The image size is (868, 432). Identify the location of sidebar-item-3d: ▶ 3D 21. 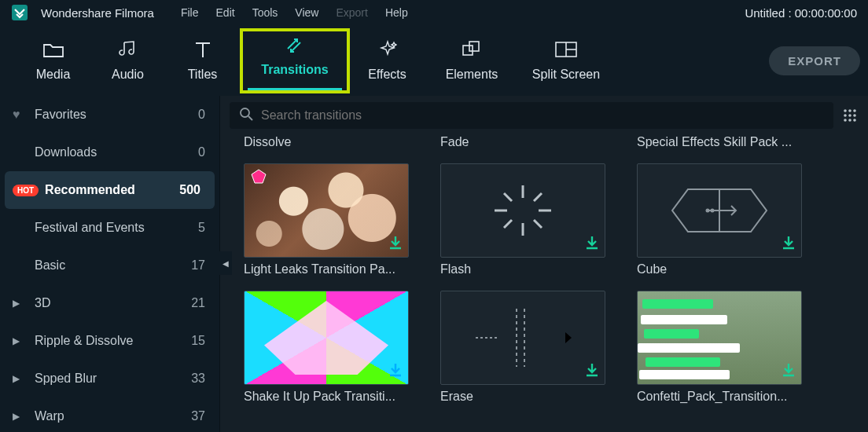
(110, 303).